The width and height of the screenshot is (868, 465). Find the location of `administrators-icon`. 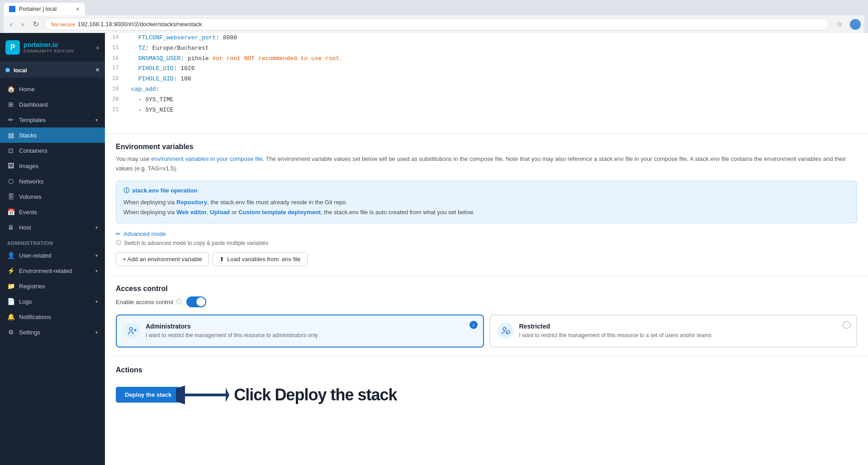

administrators-icon is located at coordinates (132, 331).